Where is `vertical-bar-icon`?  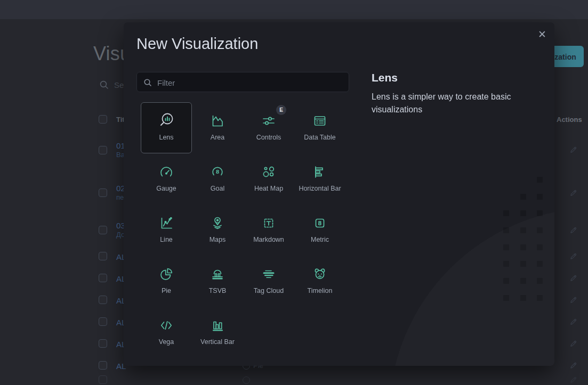
vertical-bar-icon is located at coordinates (218, 325).